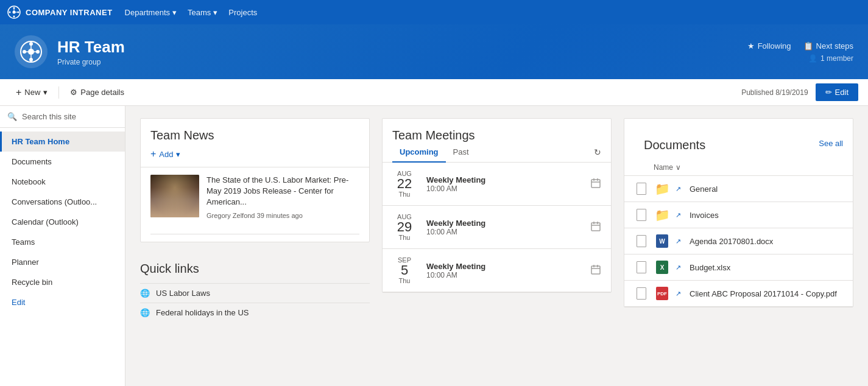 The width and height of the screenshot is (868, 386). I want to click on brand-icon, so click(14, 12).